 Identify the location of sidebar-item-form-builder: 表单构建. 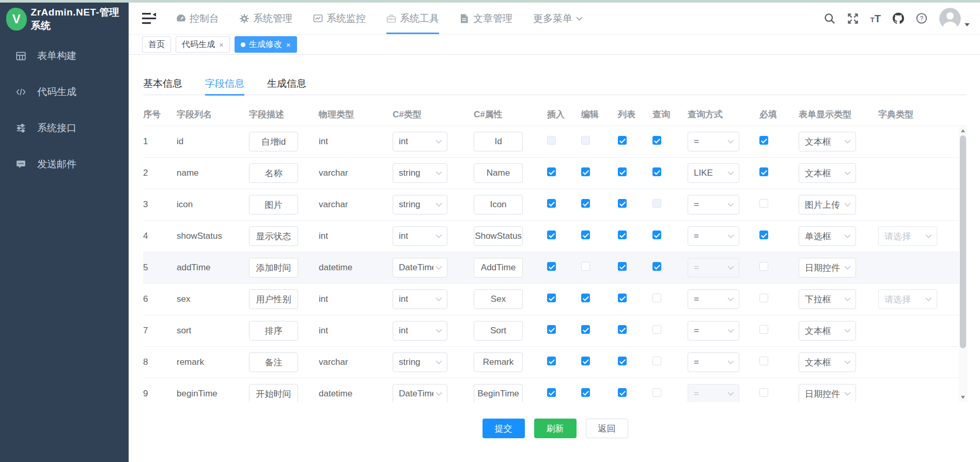
(64, 56).